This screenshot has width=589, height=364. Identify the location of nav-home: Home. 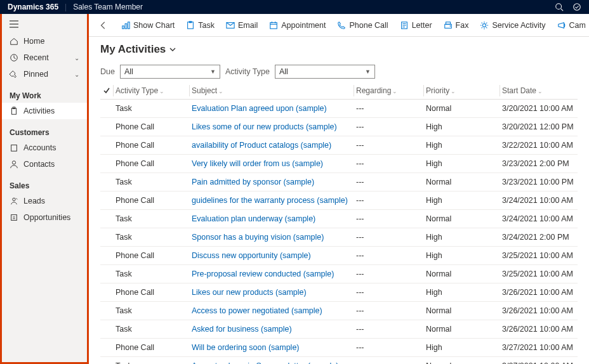
(44, 41).